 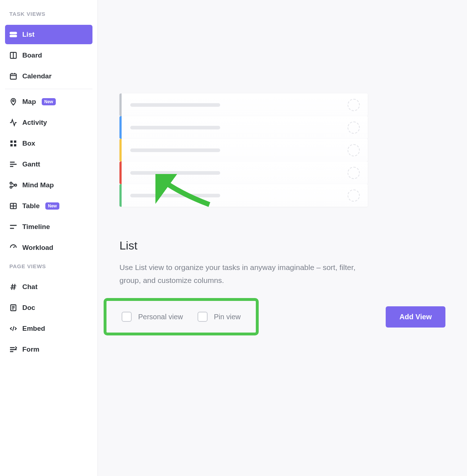 I want to click on sidebar-item-label: Gantt, so click(x=31, y=164).